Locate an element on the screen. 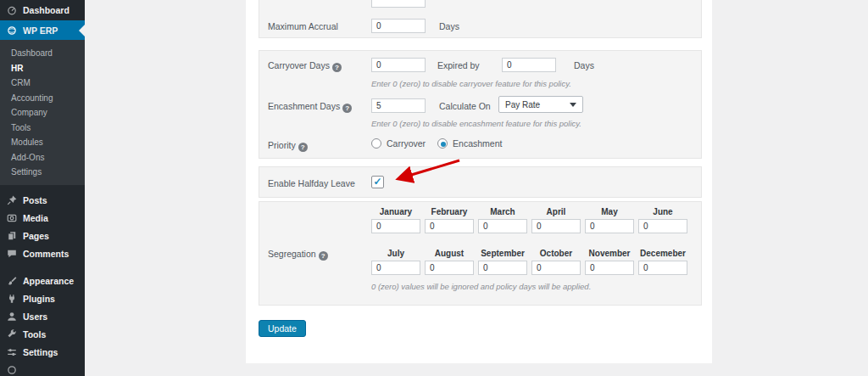 This screenshot has width=868, height=376. halfday-leave-checkbox: ✓ is located at coordinates (378, 182).